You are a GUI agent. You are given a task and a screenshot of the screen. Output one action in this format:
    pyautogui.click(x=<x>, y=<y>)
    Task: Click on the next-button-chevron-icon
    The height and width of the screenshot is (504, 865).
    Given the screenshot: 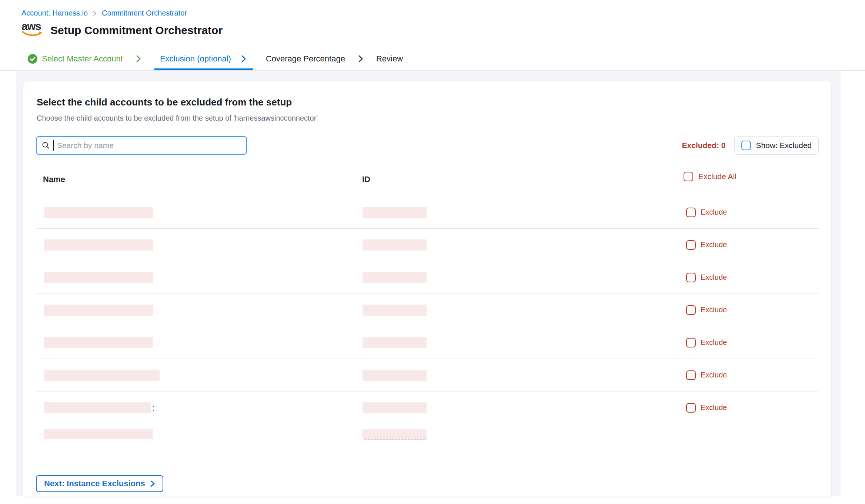 What is the action you would take?
    pyautogui.click(x=153, y=484)
    